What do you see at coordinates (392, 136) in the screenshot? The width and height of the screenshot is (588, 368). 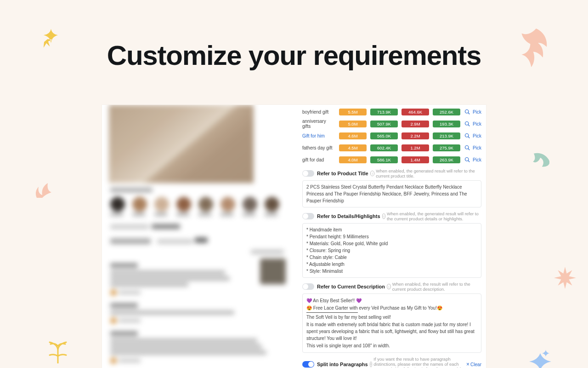 I see `keyword-row: Gift for him 4.6M 565.0K 2.2M 213.9K Pic…` at bounding box center [392, 136].